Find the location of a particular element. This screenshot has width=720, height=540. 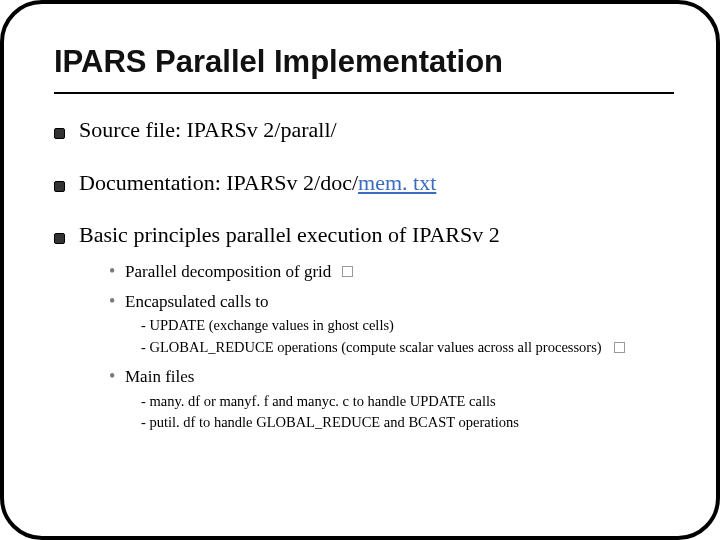

sub-item: Parallel decomposition of grid is located at coordinates (392, 272).